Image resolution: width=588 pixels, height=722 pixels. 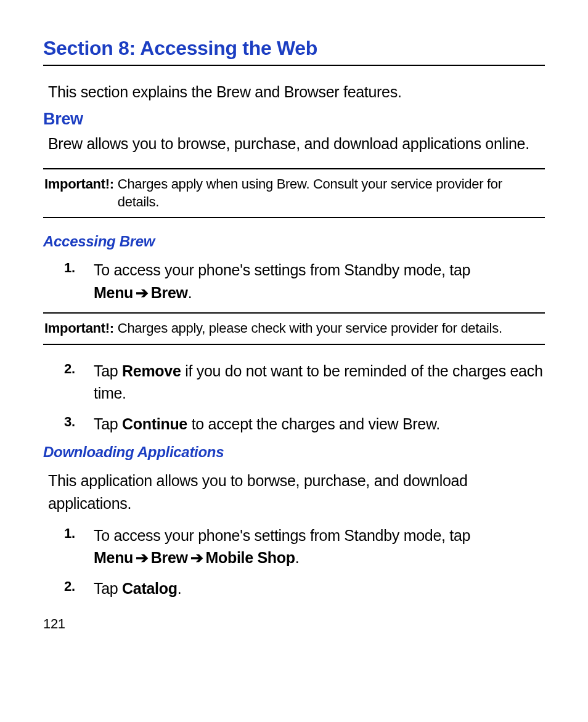 I want to click on brew-heading: Brew, so click(x=294, y=120).